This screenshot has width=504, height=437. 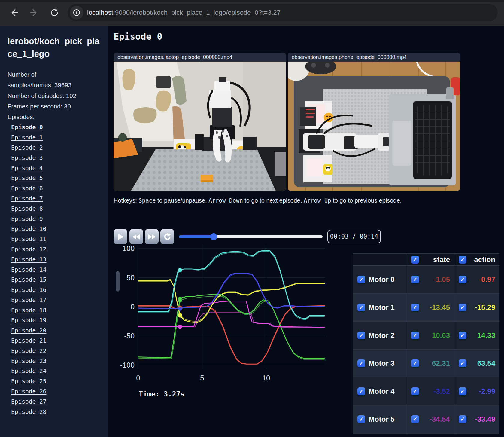 I want to click on url-bar: localhost:9090/lerobot/koch_pick_place_1…, so click(x=283, y=13).